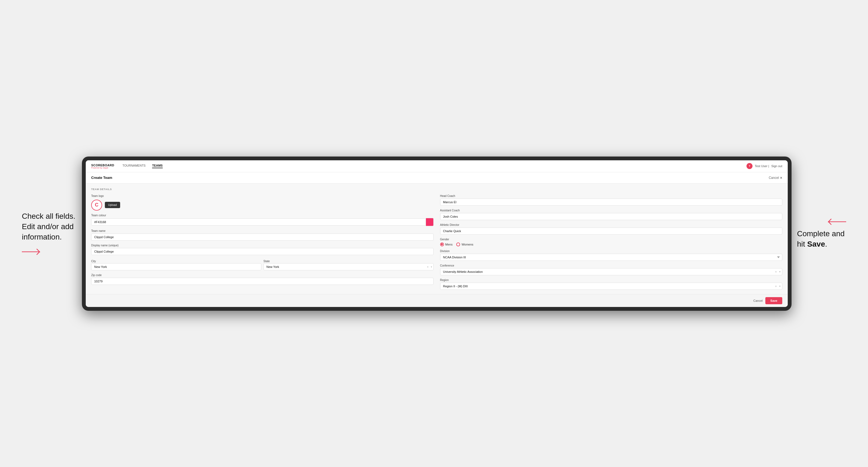  Describe the element at coordinates (611, 239) in the screenshot. I see `gender-label: Gender` at that location.